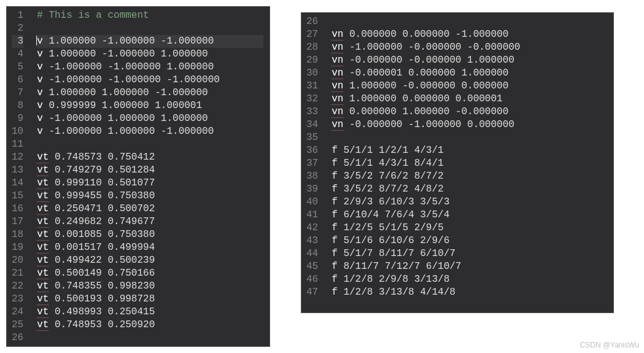 This screenshot has height=353, width=644. What do you see at coordinates (150, 119) in the screenshot?
I see `code-line: v -1.000000 1.000000 1.000000` at bounding box center [150, 119].